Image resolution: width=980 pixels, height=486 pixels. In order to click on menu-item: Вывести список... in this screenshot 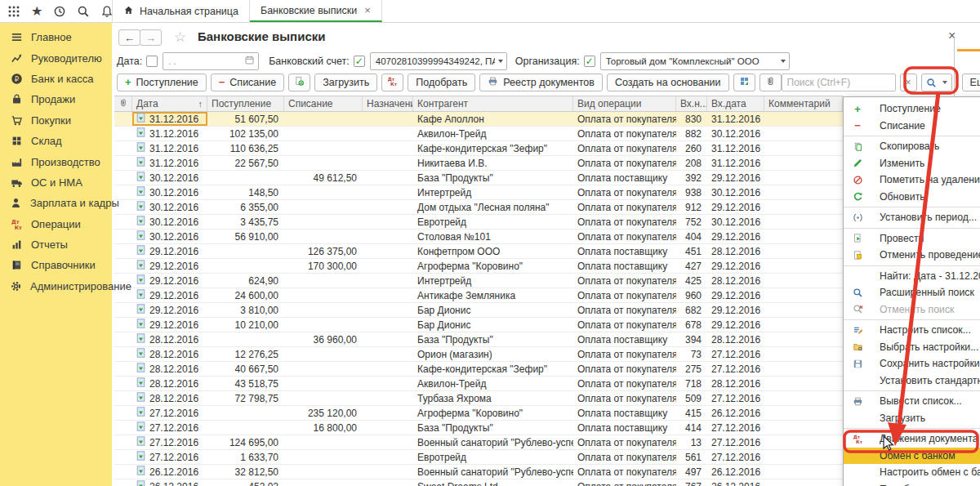, I will do `click(911, 402)`.